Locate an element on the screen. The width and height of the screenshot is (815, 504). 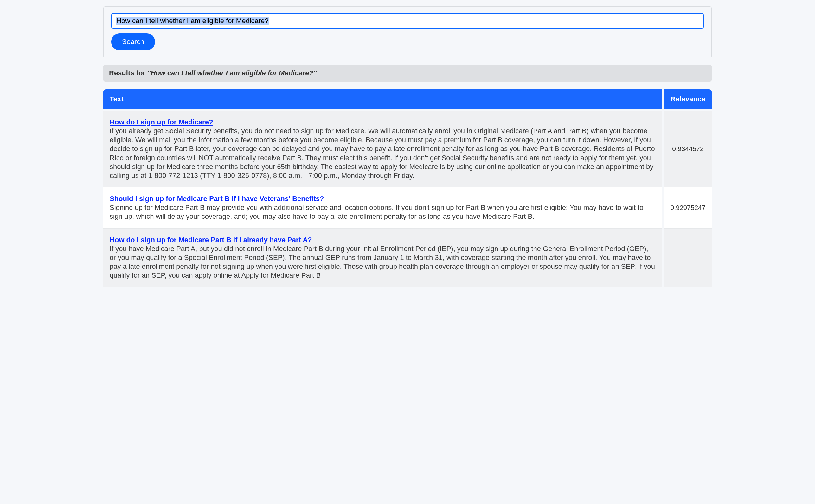
result-title-link: Should I sign up for Medicare Part B if … is located at coordinates (217, 199).